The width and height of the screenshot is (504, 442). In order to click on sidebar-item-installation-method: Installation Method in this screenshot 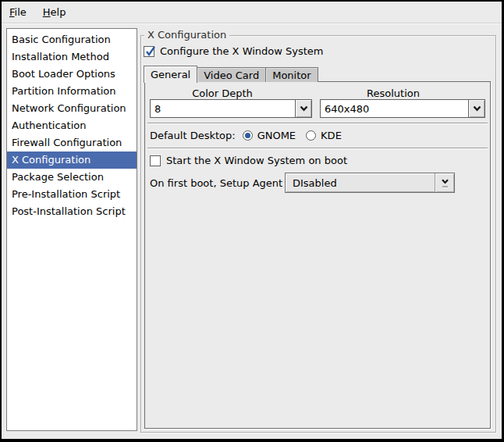, I will do `click(72, 57)`.